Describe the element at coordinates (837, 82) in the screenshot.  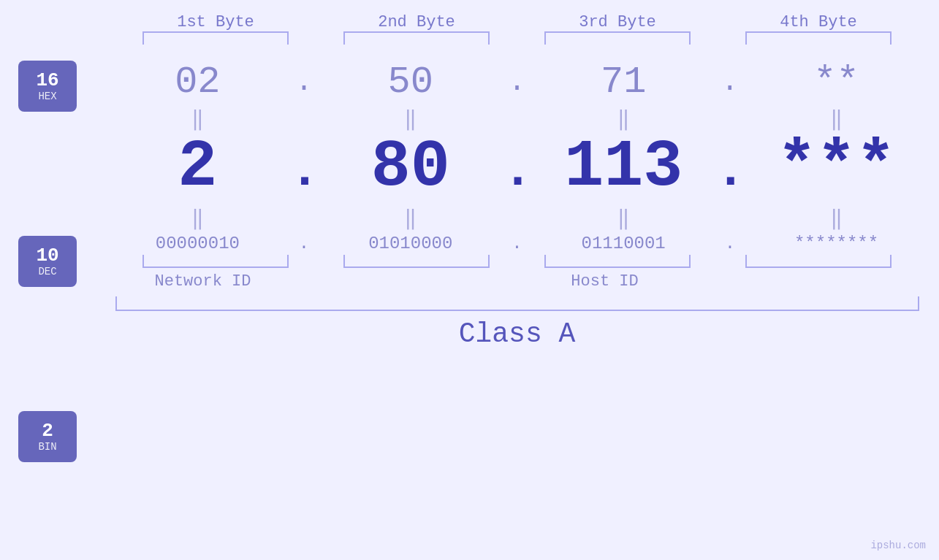
I see `hex-byte4: **` at that location.